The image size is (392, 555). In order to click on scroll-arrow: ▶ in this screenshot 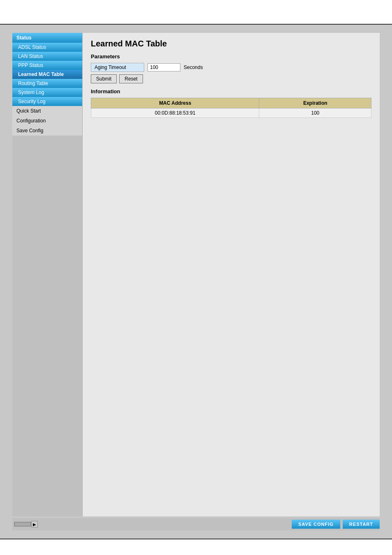, I will do `click(35, 524)`.